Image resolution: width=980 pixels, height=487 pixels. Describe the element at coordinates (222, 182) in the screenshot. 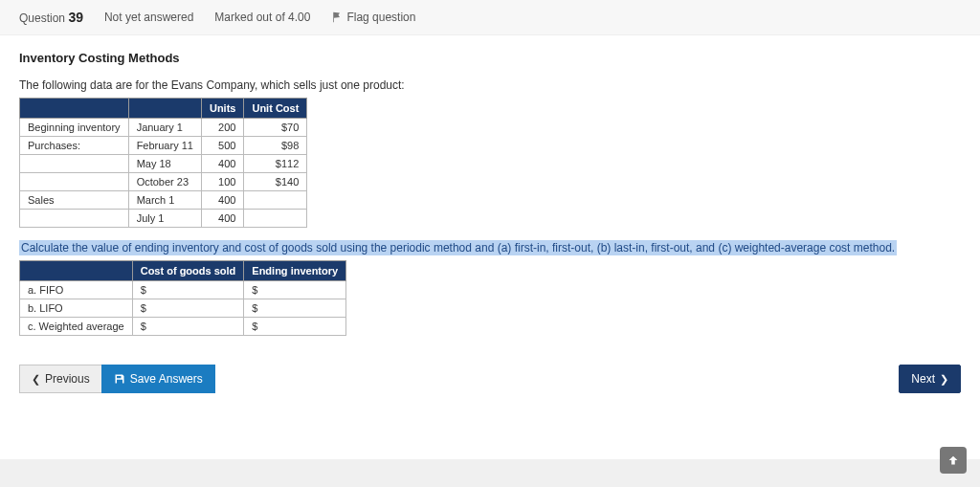

I see `cell-units: 100` at that location.